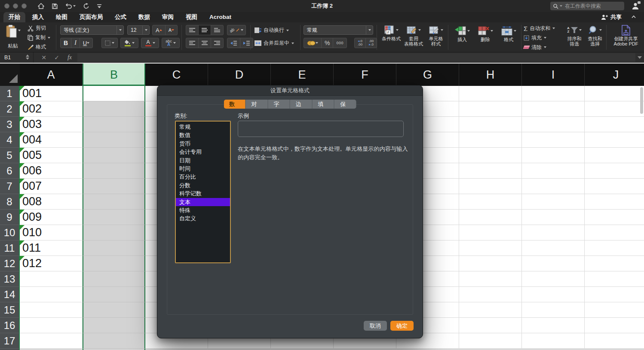 The width and height of the screenshot is (644, 350). I want to click on cancel-entry-icon: ✕, so click(44, 58).